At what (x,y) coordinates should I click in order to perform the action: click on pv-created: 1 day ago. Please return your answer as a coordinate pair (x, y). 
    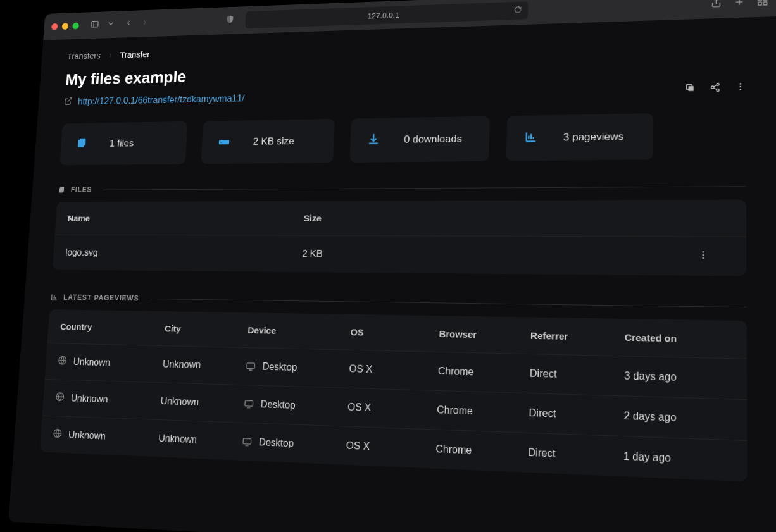
    Looking at the image, I should click on (677, 459).